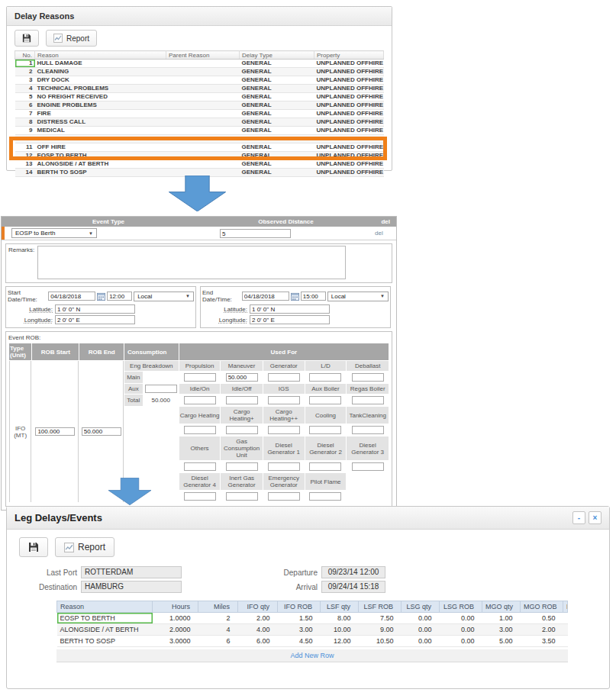 The width and height of the screenshot is (616, 699). I want to click on col-delay-type: Delay Type, so click(277, 55).